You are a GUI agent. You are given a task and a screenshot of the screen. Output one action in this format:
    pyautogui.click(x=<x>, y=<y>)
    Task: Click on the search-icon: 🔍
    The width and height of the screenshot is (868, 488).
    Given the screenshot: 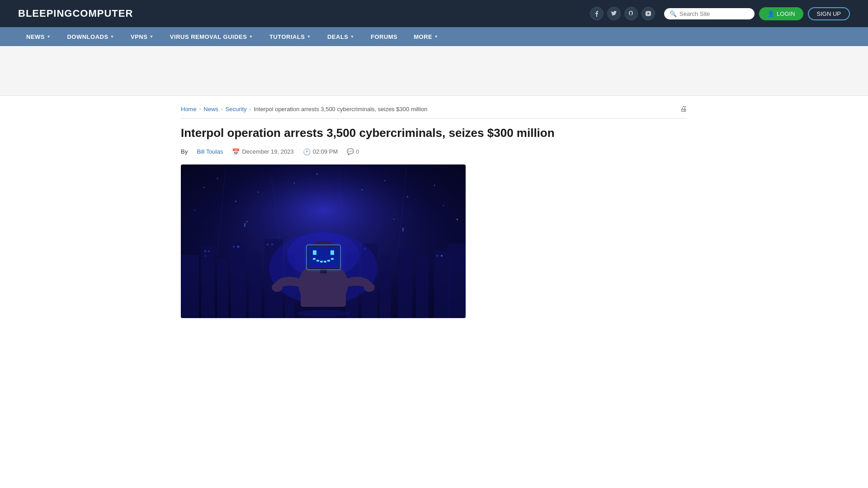 What is the action you would take?
    pyautogui.click(x=673, y=14)
    